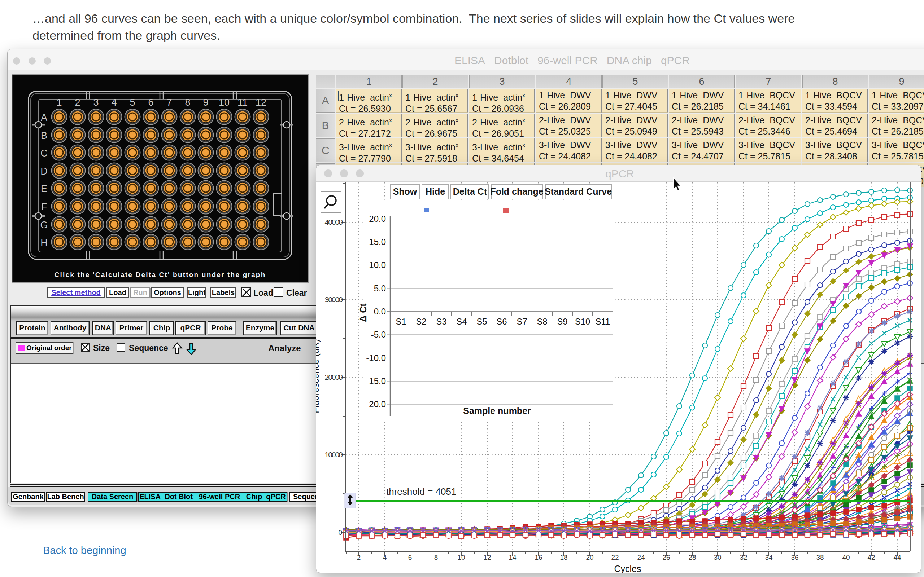  What do you see at coordinates (846, 557) in the screenshot?
I see `svg-text: 40` at bounding box center [846, 557].